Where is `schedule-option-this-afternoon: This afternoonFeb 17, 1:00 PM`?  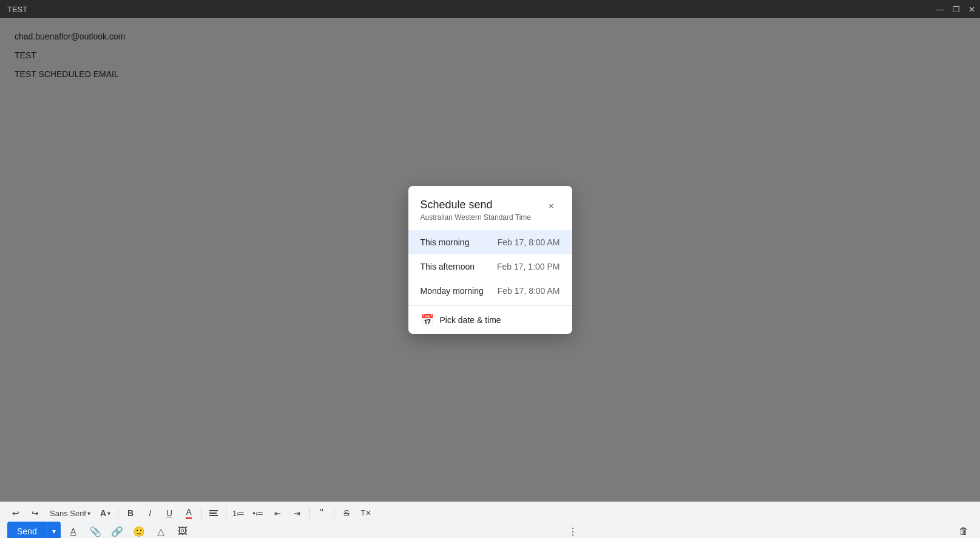
schedule-option-this-afternoon: This afternoonFeb 17, 1:00 PM is located at coordinates (490, 267).